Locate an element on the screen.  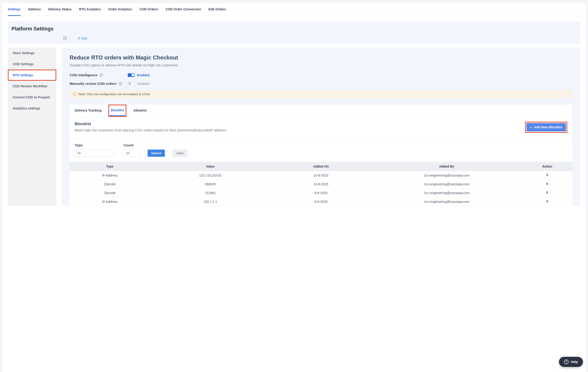
chevron-down-icon is located at coordinates (112, 153).